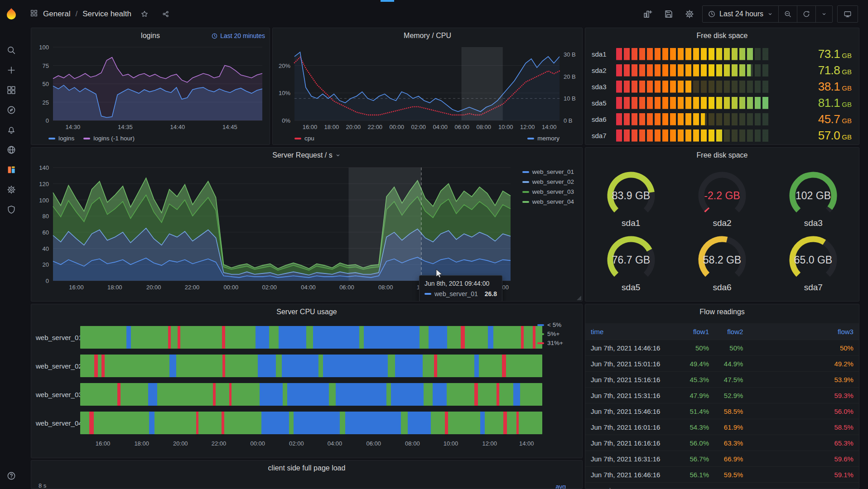  Describe the element at coordinates (722, 397) in the screenshot. I see `panel-flow-readings: Flow readings timeflow1flow2flow3 Jun 7t…` at that location.